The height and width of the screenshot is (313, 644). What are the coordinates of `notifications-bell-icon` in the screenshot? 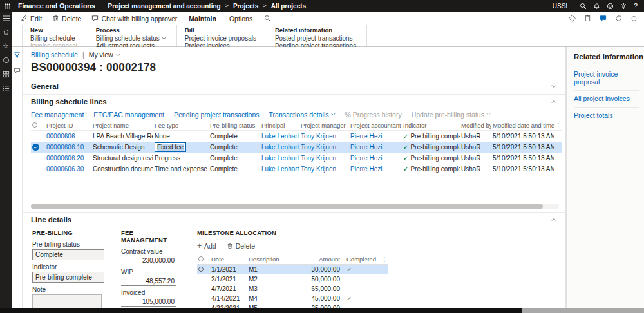 It's located at (596, 6).